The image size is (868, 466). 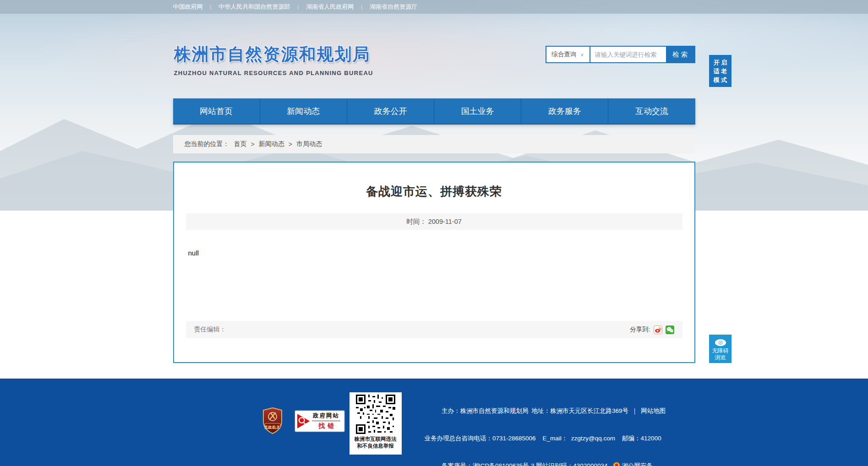 What do you see at coordinates (720, 62) in the screenshot?
I see `elder-mode-line: 开 启` at bounding box center [720, 62].